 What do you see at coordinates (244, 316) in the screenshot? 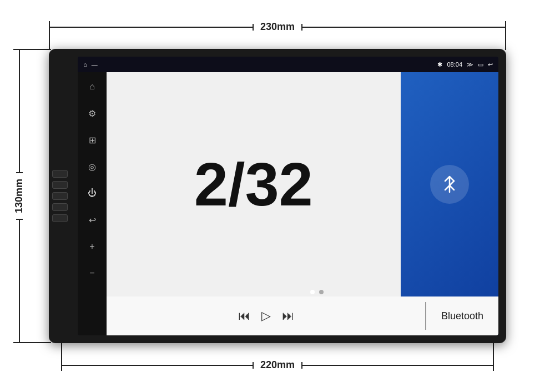
I see `prev-button: ⏮` at bounding box center [244, 316].